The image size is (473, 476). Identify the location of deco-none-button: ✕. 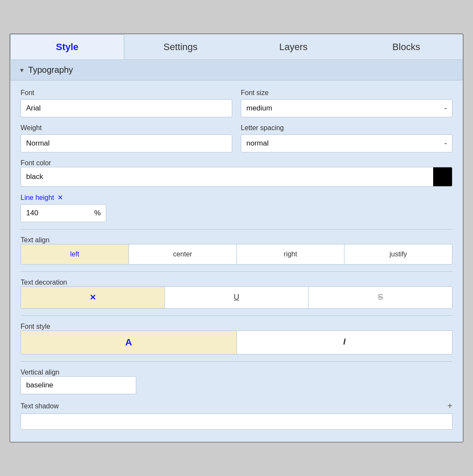
(93, 298).